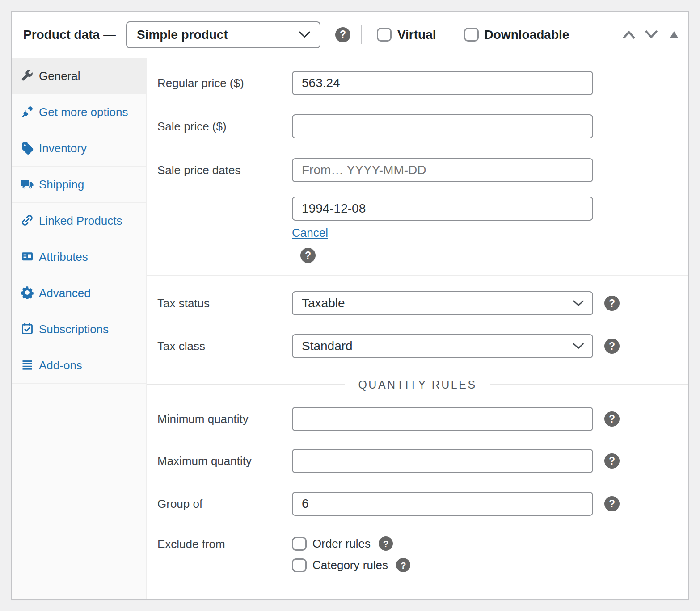  Describe the element at coordinates (517, 35) in the screenshot. I see `downloadable-checkbox-group: Downloadable` at that location.